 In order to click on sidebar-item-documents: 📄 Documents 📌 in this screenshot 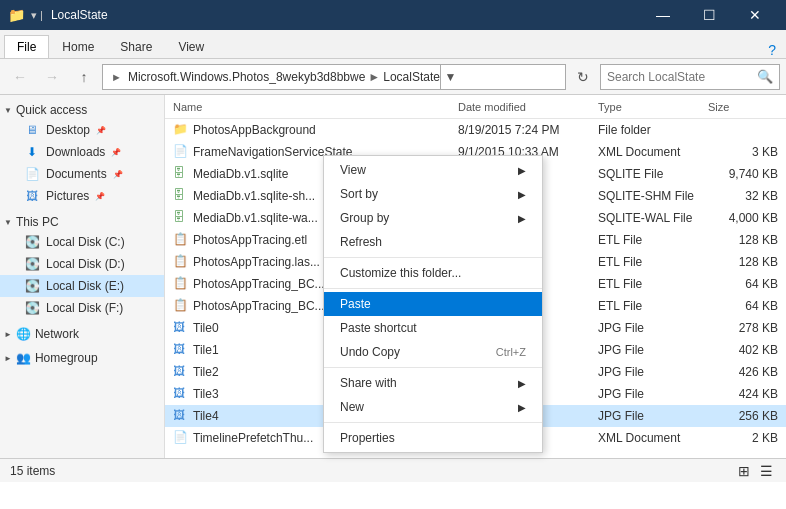, I will do `click(82, 174)`.